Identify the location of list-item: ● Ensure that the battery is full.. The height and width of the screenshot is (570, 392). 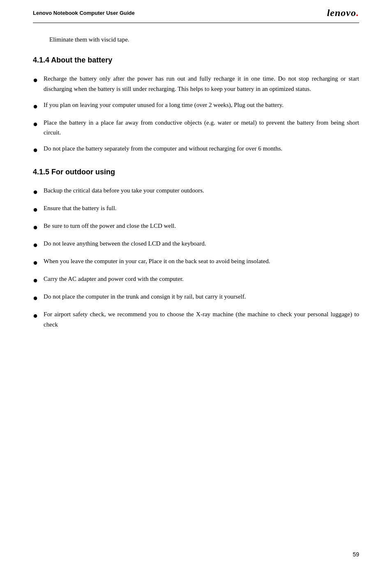
(196, 209).